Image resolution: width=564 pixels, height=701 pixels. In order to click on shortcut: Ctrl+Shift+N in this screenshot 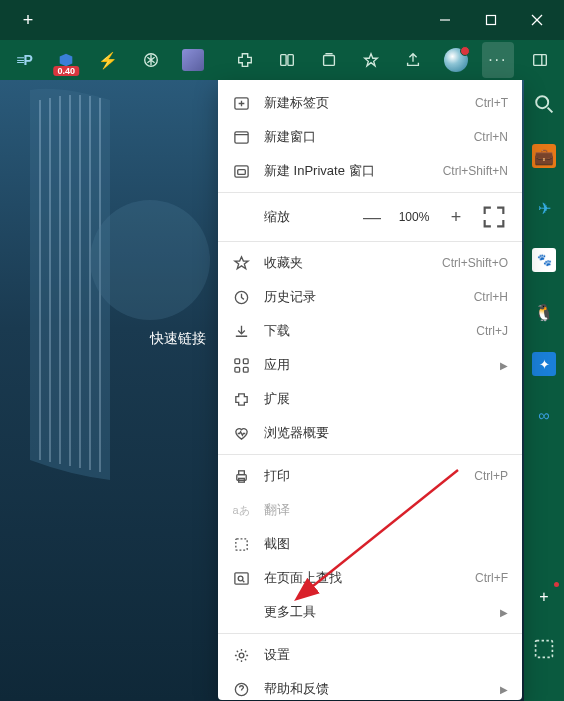, I will do `click(476, 171)`.